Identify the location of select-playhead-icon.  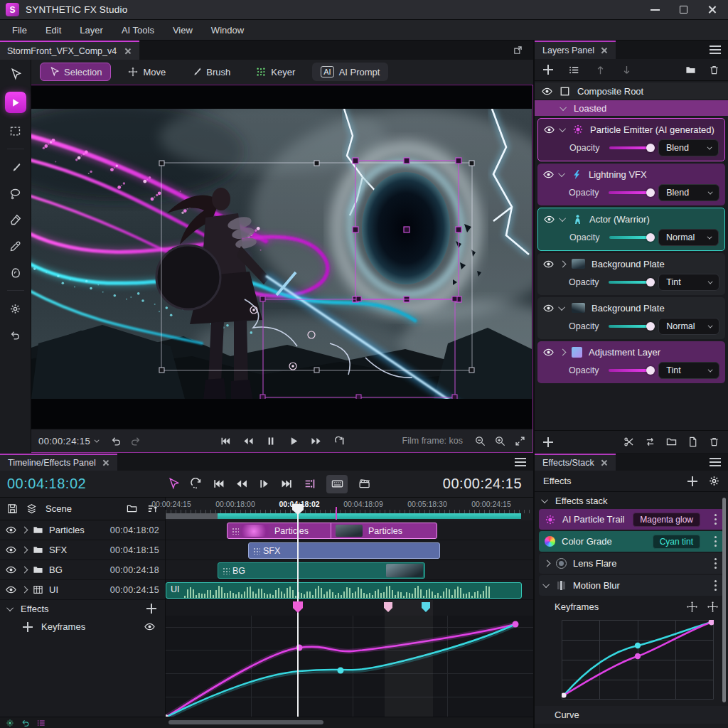
(173, 483).